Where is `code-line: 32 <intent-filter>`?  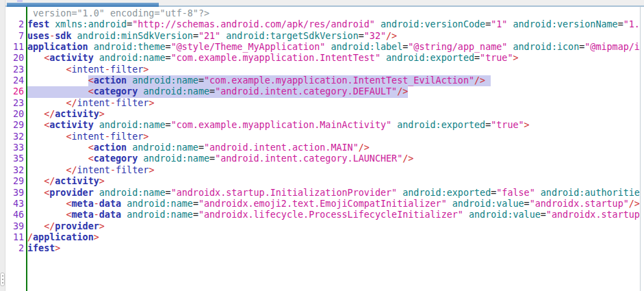
code-line: 32 <intent-filter> is located at coordinates (323, 137).